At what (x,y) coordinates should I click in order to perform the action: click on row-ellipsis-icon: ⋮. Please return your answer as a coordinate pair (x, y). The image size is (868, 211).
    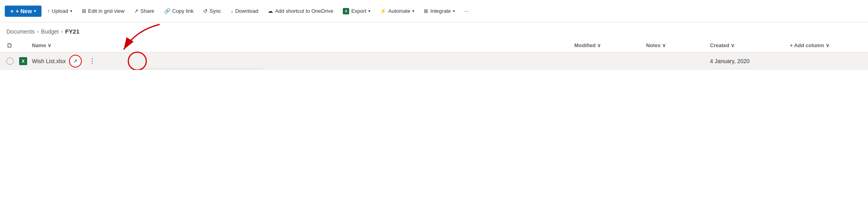
    Looking at the image, I should click on (92, 61).